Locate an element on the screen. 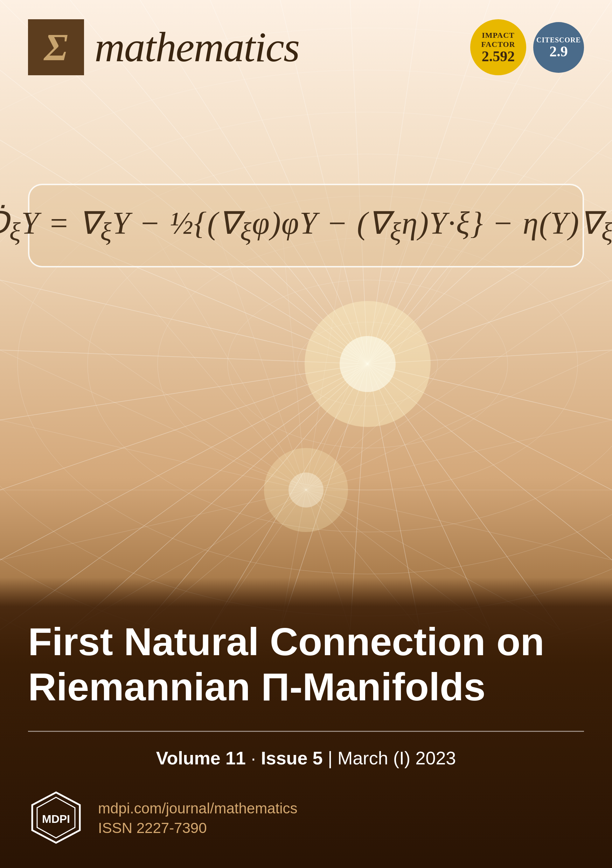 The image size is (612, 868). sigma-logo-box: Σ is located at coordinates (56, 47).